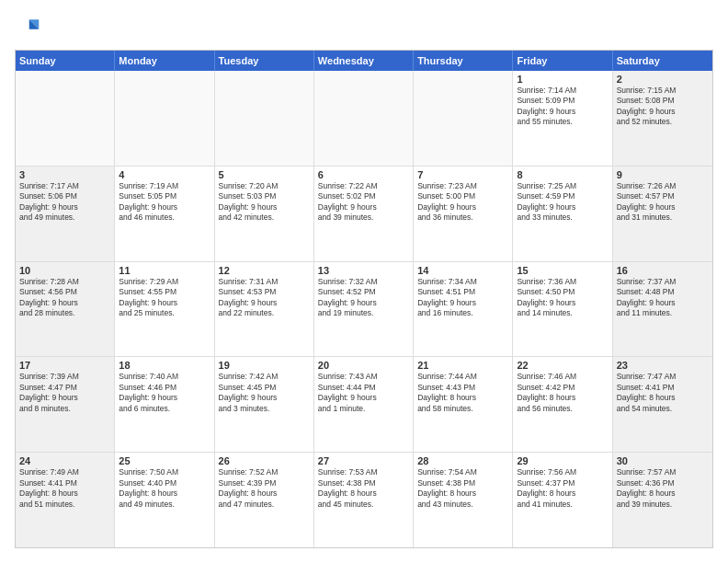  I want to click on day-number: 11, so click(164, 270).